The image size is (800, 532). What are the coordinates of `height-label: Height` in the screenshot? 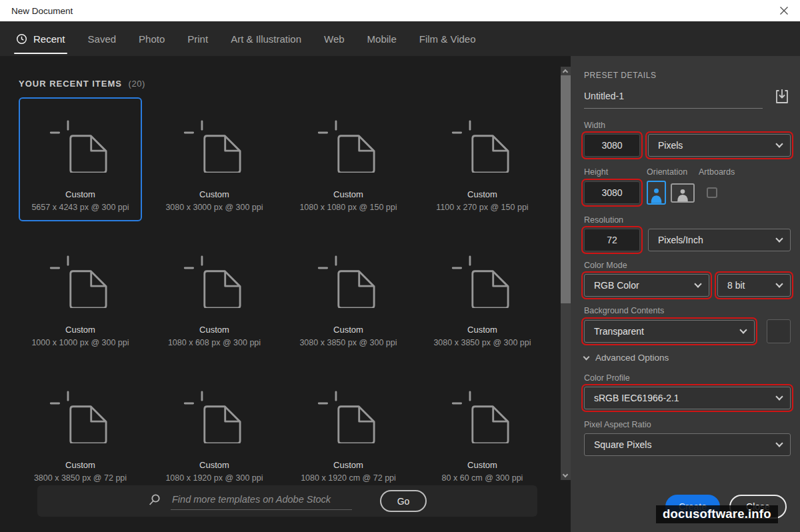 It's located at (615, 172).